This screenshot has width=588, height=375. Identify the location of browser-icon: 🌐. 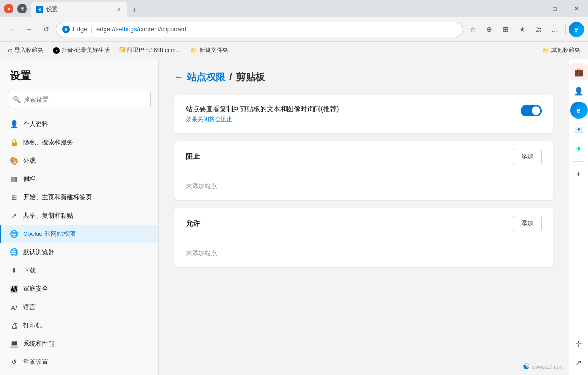
(14, 252).